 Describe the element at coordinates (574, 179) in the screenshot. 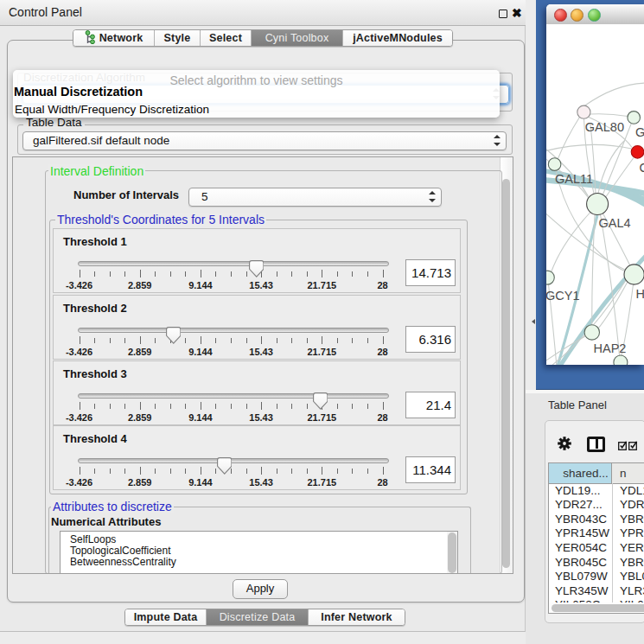

I see `svg-text: GAL11` at that location.